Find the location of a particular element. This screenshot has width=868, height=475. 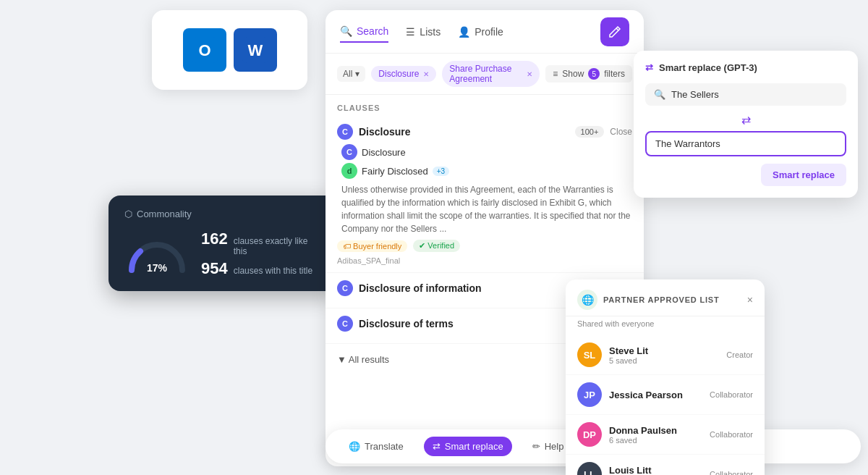

smart-replace-header: ⇄ Smart replace (GPT-3) is located at coordinates (746, 68).